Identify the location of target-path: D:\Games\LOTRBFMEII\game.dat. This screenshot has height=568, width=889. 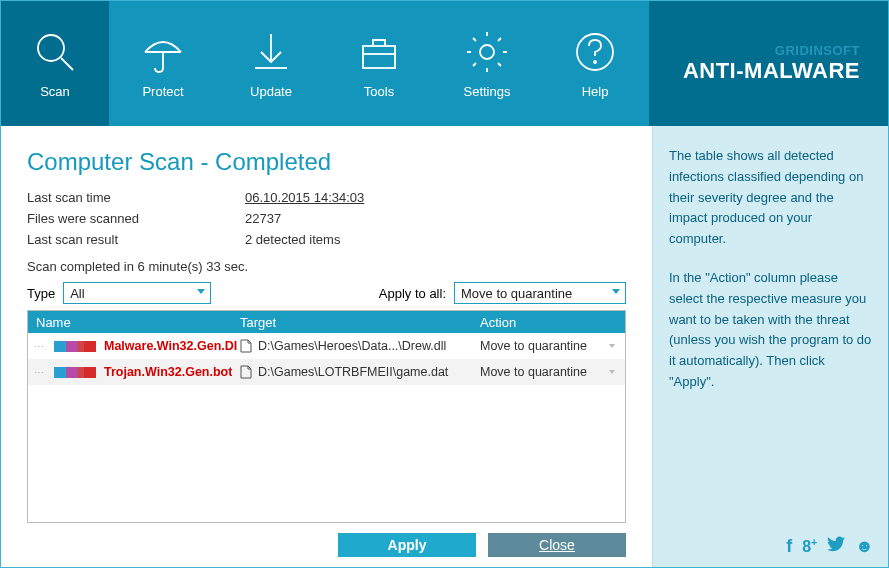
(353, 372).